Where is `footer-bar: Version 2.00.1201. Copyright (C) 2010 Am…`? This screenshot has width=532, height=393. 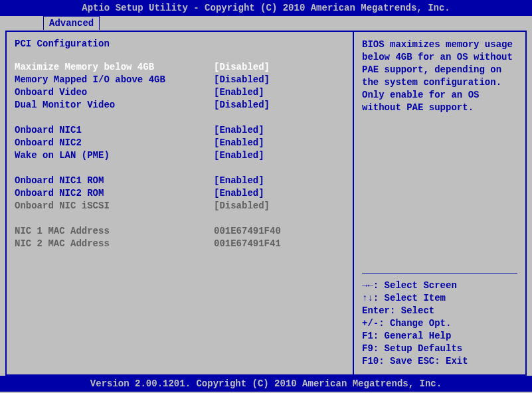 footer-bar: Version 2.00.1201. Copyright (C) 2010 Am… is located at coordinates (266, 384).